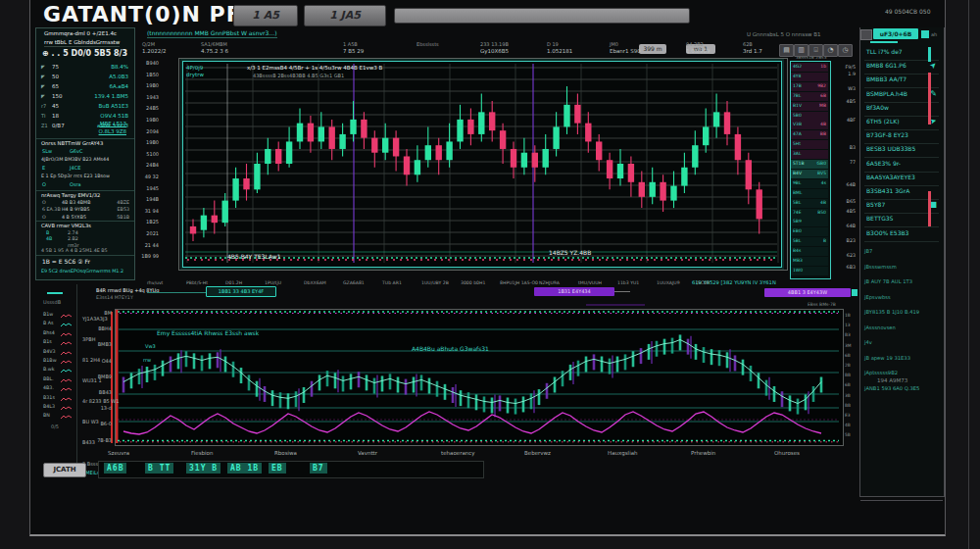 This screenshot has height=549, width=980. What do you see at coordinates (59, 390) in the screenshot?
I see `mini-row: 4B3.` at bounding box center [59, 390].